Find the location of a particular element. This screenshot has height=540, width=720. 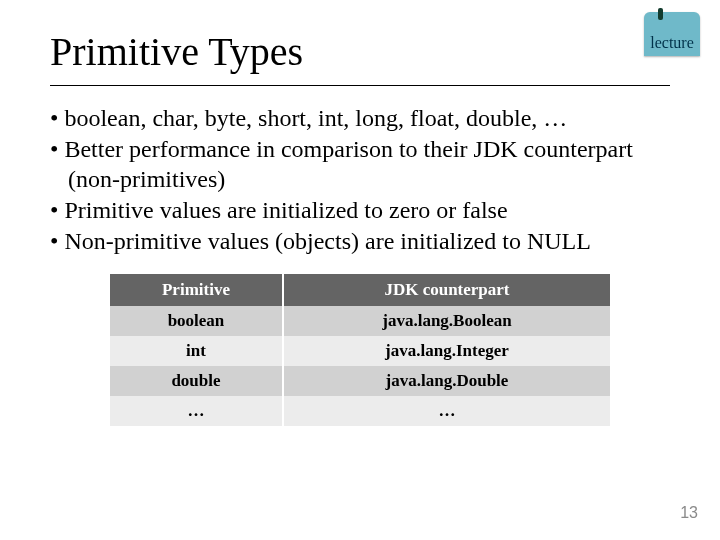

table-cell: int is located at coordinates (196, 351).